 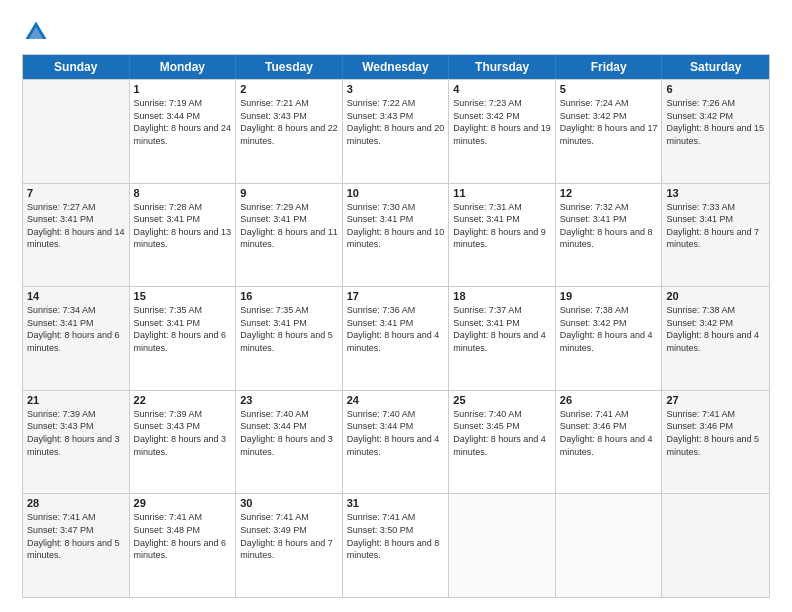 I want to click on day-number: 24, so click(x=396, y=400).